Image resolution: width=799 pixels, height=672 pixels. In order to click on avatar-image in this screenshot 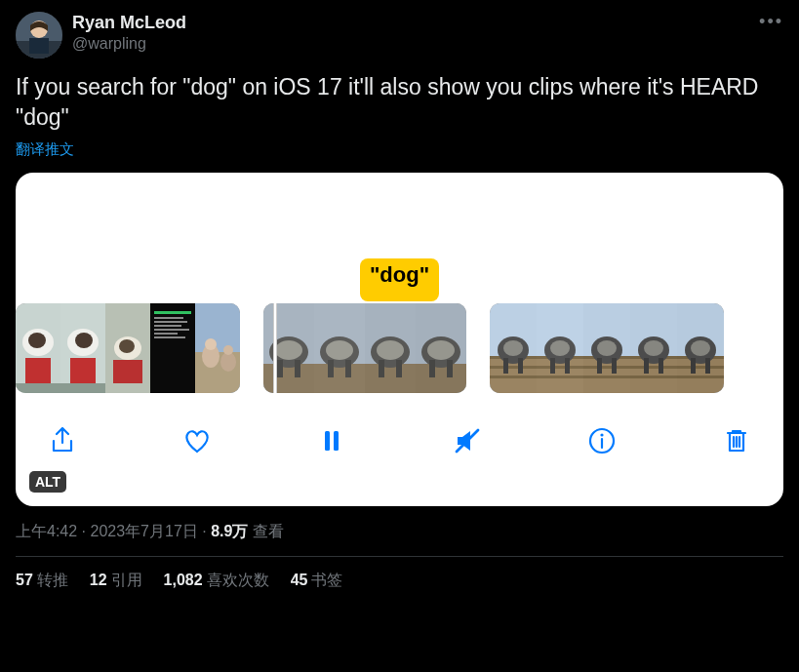, I will do `click(39, 35)`.